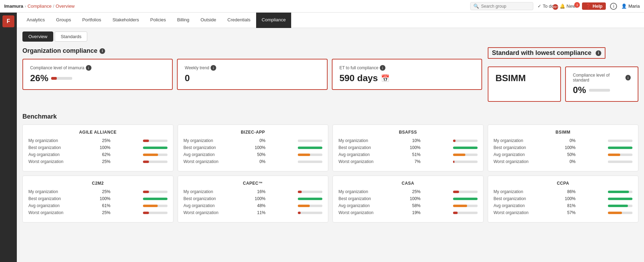 The width and height of the screenshot is (644, 262). Describe the element at coordinates (408, 199) in the screenshot. I see `benchmark-card: CASAMy organization25%Best organization1…` at that location.